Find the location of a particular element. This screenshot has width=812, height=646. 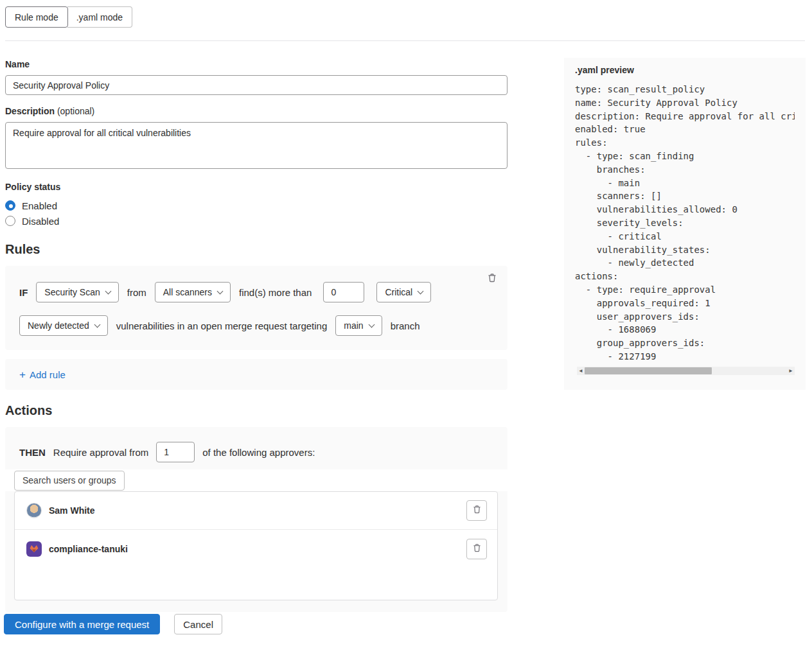

approvals-required-input is located at coordinates (175, 452).